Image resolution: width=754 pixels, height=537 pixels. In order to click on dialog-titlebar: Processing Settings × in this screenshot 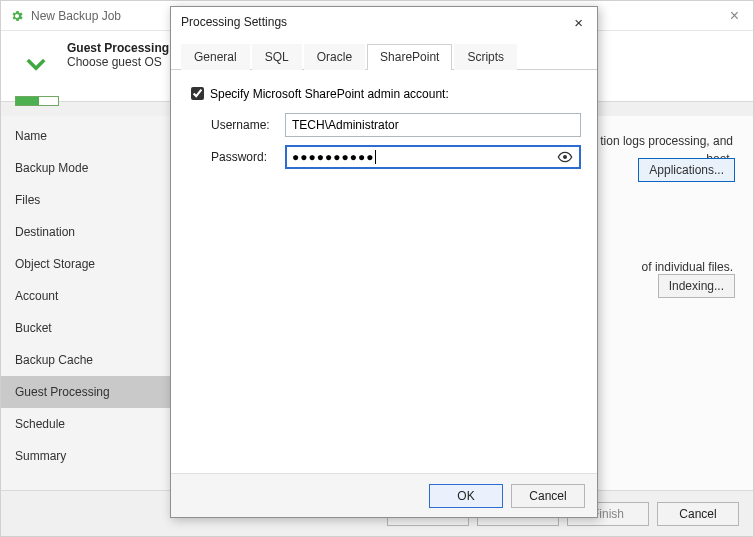, I will do `click(384, 22)`.